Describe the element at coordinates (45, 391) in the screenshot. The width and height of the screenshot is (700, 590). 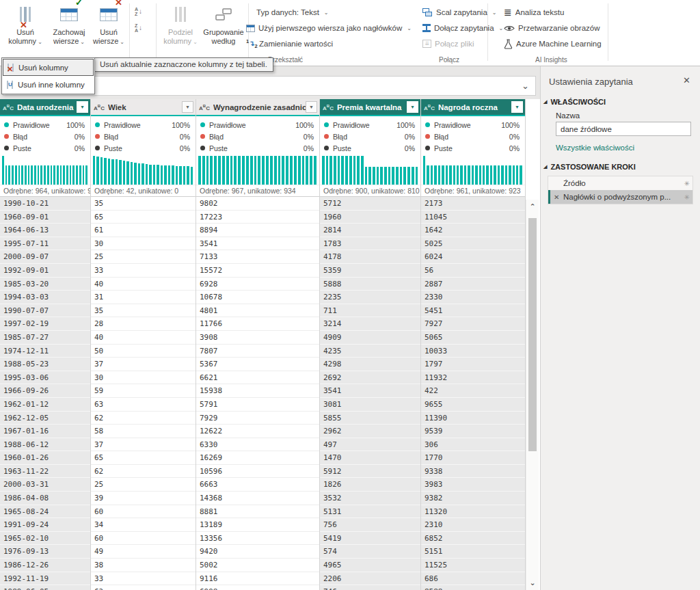
I see `table-cell: 1966-09-26` at that location.